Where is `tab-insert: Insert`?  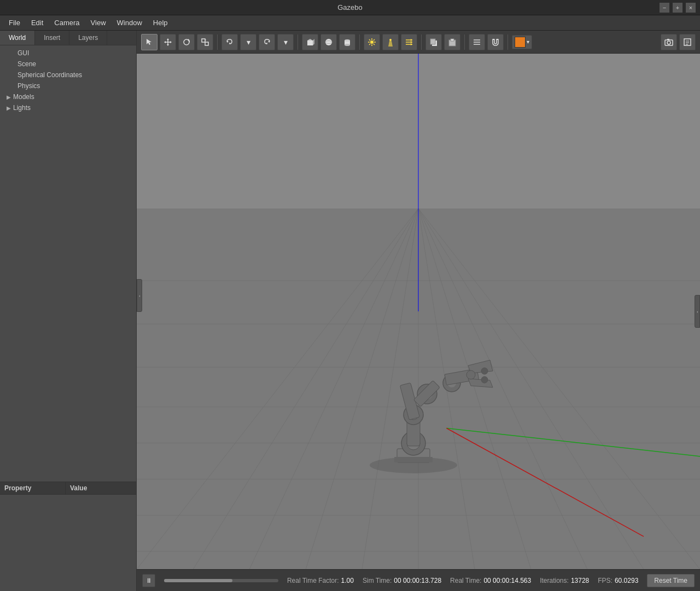 tab-insert: Insert is located at coordinates (52, 38).